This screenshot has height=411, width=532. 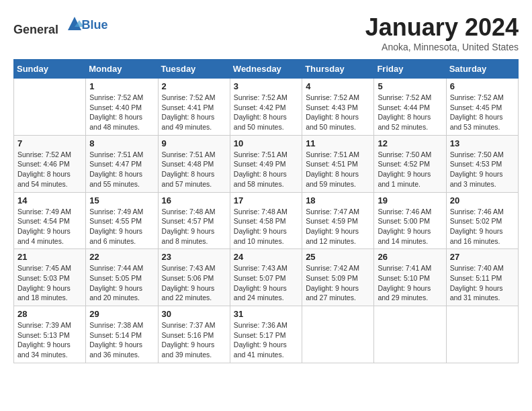 I want to click on day-info: Sunrise: 7:48 AMSunset: 4:57 PMDaylight:…, so click(x=194, y=227).